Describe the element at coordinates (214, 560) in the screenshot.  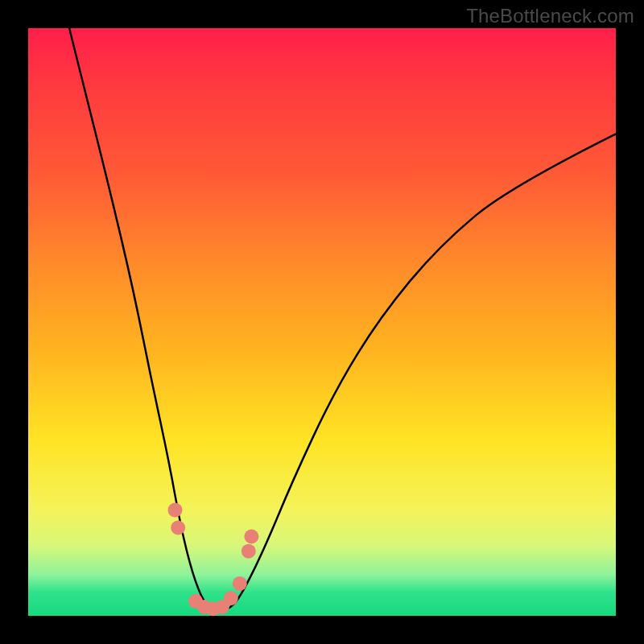
I see `curve-markers` at that location.